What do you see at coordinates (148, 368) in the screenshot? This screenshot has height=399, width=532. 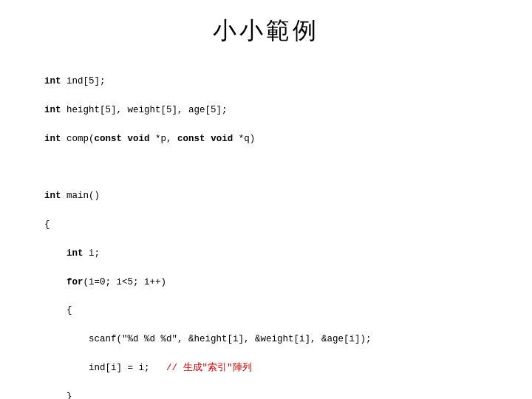 I see `line-11: ind[i] = i; // 生成"索引"陣列` at bounding box center [148, 368].